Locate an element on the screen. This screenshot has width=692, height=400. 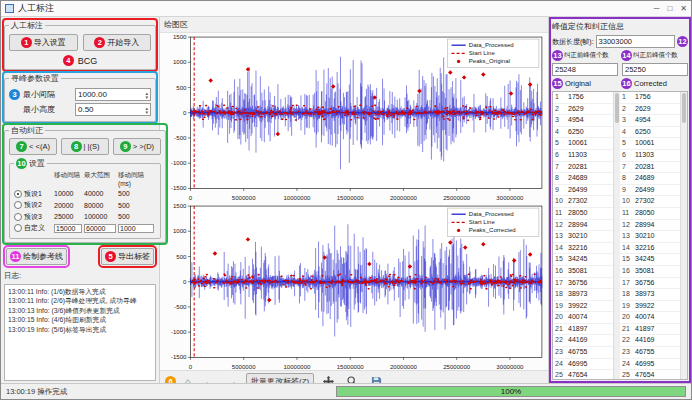
preset-row: 预设3 25000 100000 500 is located at coordinates (85, 217).